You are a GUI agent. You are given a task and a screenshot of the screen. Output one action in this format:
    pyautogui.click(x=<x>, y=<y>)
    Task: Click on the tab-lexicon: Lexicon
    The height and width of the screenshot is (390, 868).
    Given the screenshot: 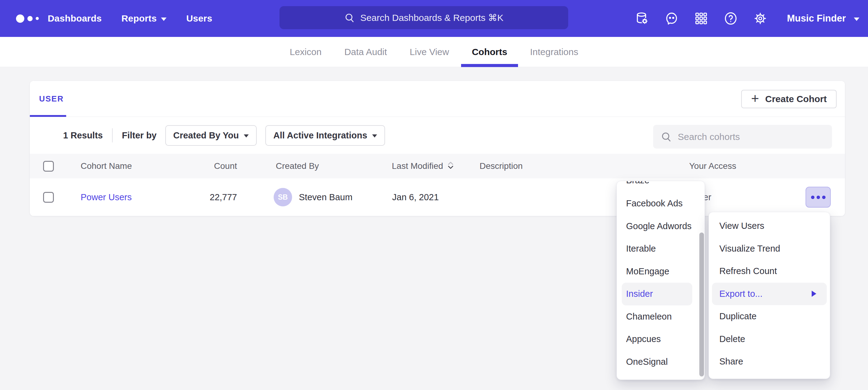 What is the action you would take?
    pyautogui.click(x=306, y=52)
    